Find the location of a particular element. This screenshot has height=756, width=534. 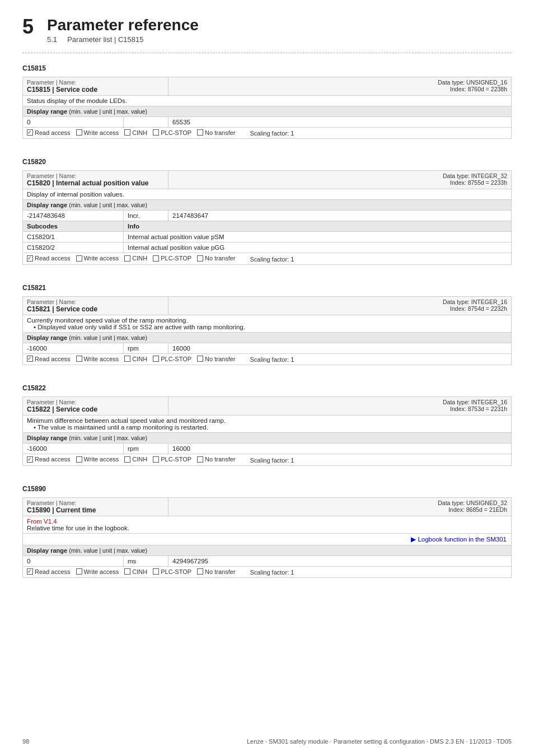

param-table-C15821: Parameter | Name:C15821 | Service codeDa… is located at coordinates (267, 331).